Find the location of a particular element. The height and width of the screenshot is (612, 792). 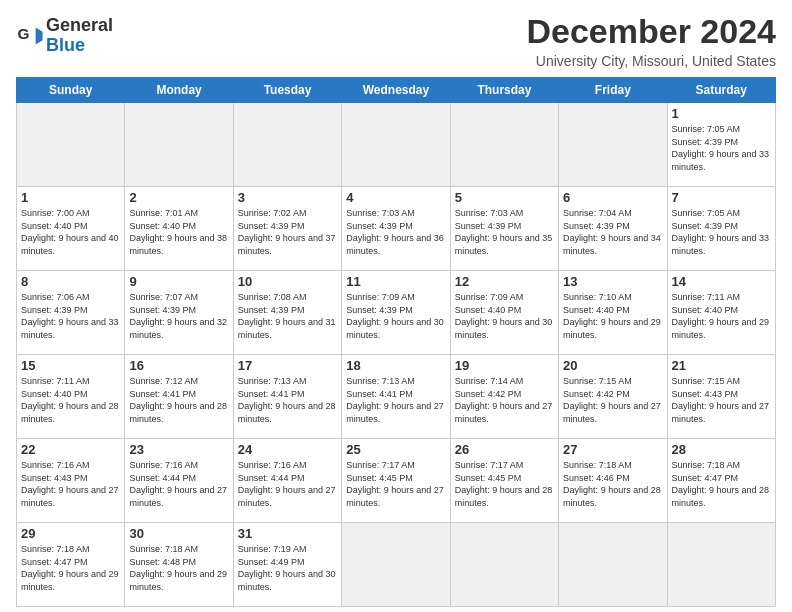

day-number: 30 is located at coordinates (178, 534).